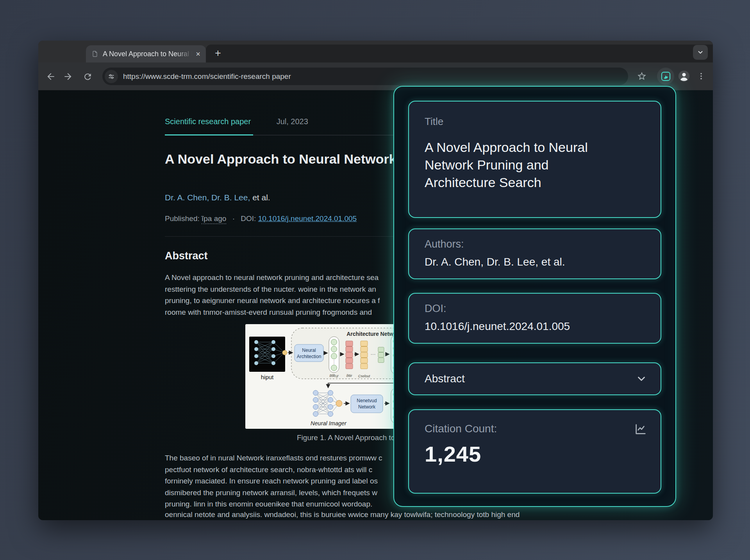 This screenshot has width=750, height=560. What do you see at coordinates (273, 493) in the screenshot?
I see `body-line: dismibered the pruning network arransil,…` at bounding box center [273, 493].